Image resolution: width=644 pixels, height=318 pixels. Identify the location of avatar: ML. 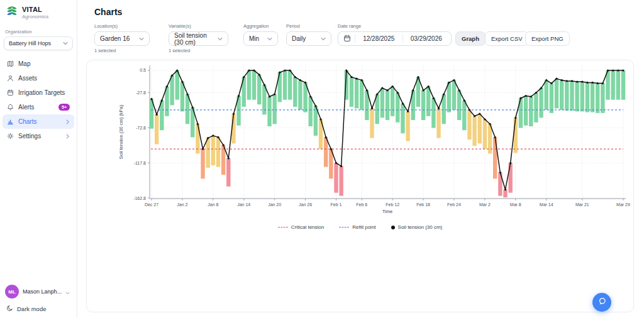
(12, 292).